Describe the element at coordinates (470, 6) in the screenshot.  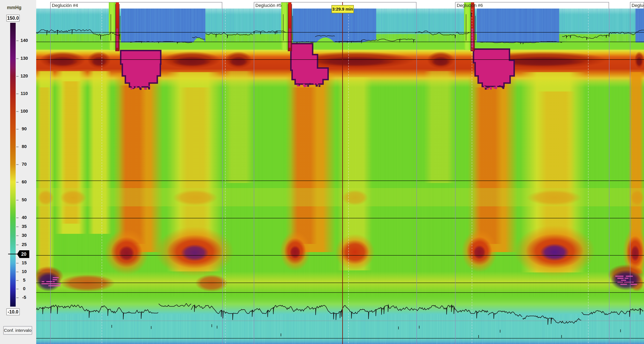
I see `swallow-marker-label: Deglución #6` at that location.